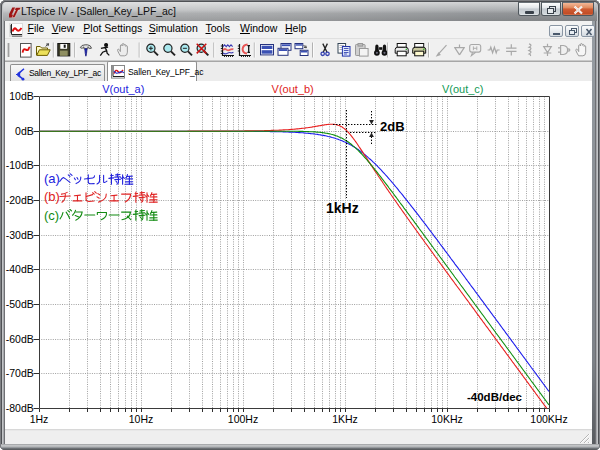  What do you see at coordinates (392, 126) in the screenshot?
I see `svg-text: 2dB` at bounding box center [392, 126].